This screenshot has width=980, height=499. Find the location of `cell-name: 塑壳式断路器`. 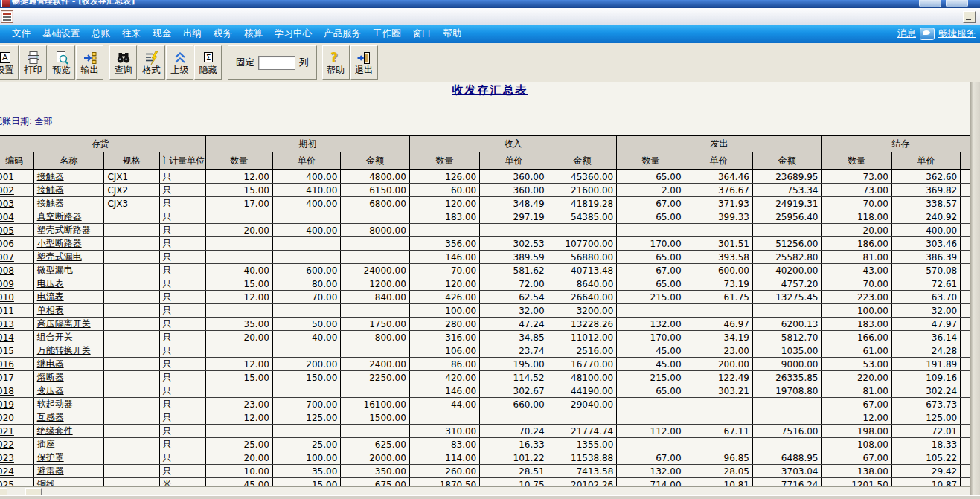

cell-name: 塑壳式断路器 is located at coordinates (68, 231).